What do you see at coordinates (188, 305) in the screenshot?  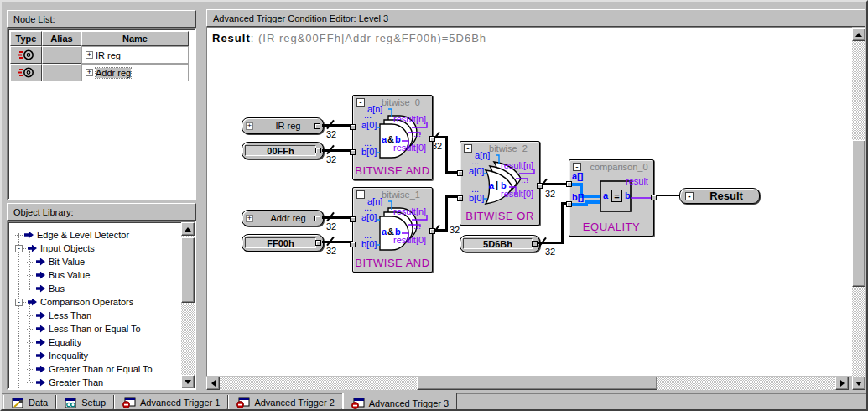 I see `library-vertical-scrollbar` at bounding box center [188, 305].